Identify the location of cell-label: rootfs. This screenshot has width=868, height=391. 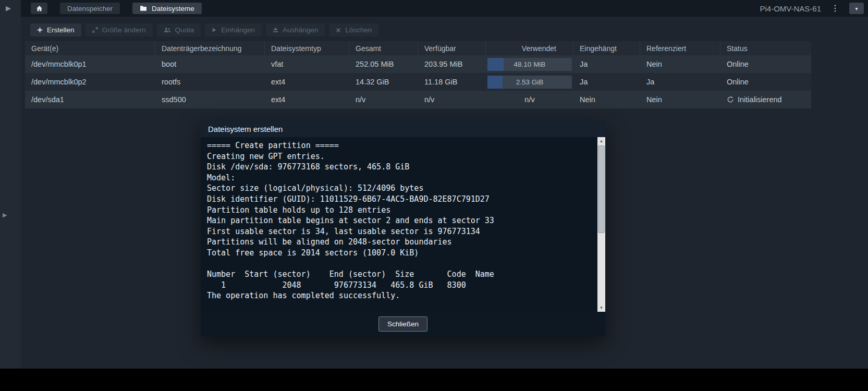
(210, 82).